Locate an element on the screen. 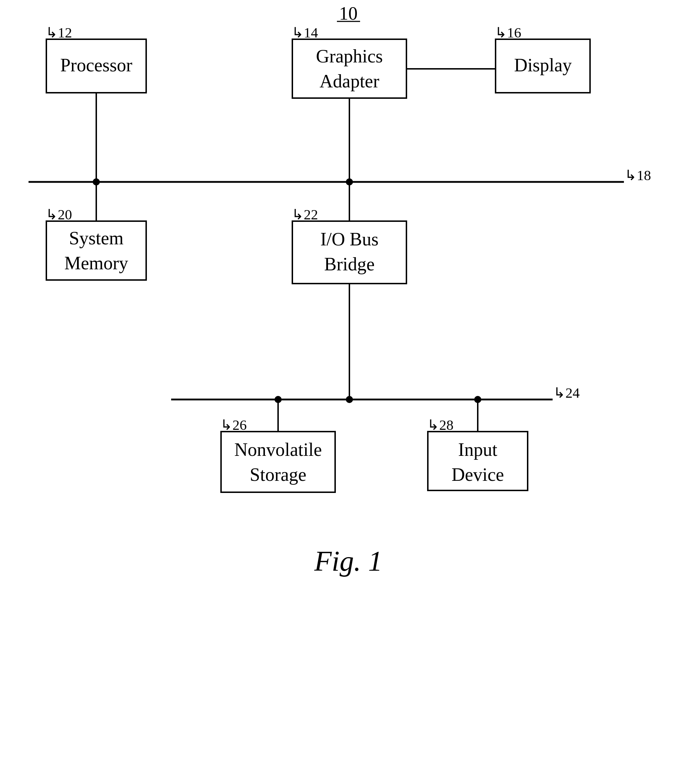 Image resolution: width=697 pixels, height=784 pixels. io-bus-bridge-label-2: Bridge is located at coordinates (349, 264).